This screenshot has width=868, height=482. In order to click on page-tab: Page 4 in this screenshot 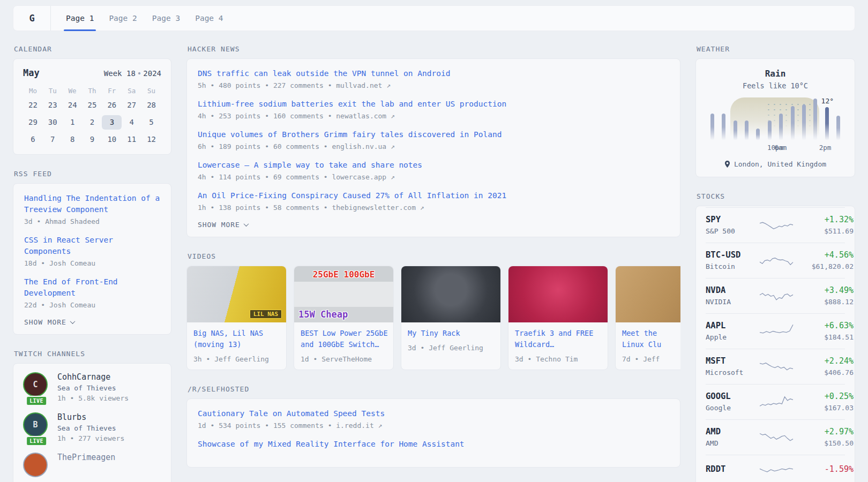, I will do `click(209, 18)`.